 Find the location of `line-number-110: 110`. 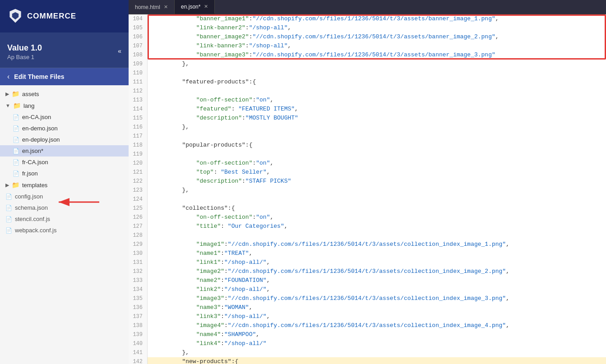

line-number-110: 110 is located at coordinates (138, 73).